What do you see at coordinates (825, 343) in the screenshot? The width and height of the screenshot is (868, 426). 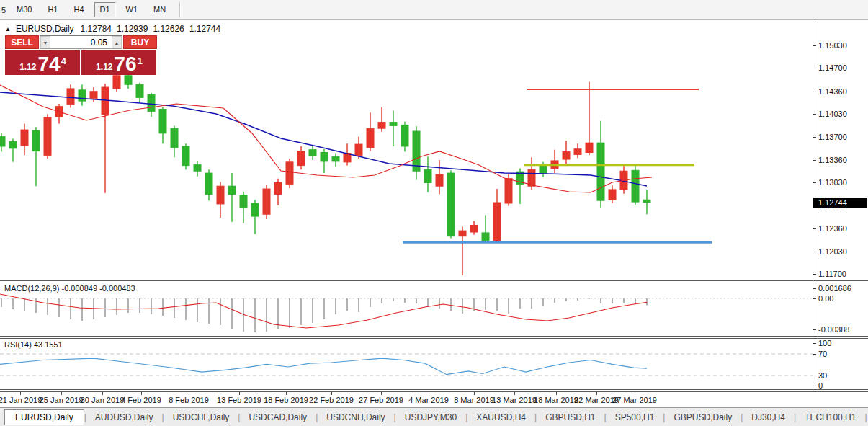 I see `rsi-tick-label: 100` at bounding box center [825, 343].